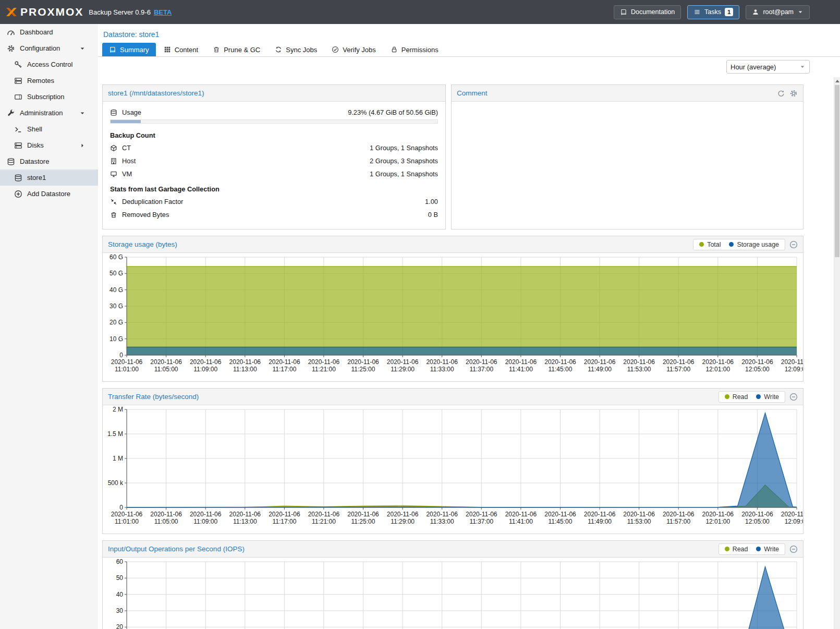  I want to click on tab-label: Verify Jobs, so click(359, 50).